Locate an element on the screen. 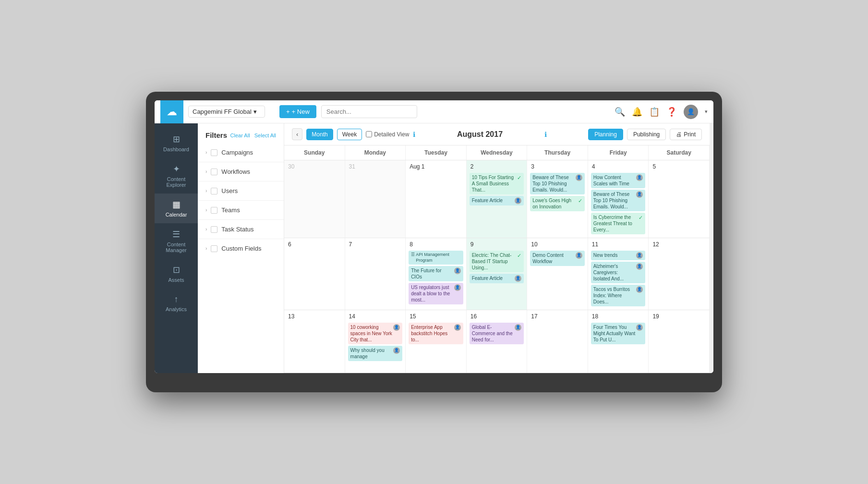 This screenshot has height=484, width=868. scrollbar is located at coordinates (711, 248).